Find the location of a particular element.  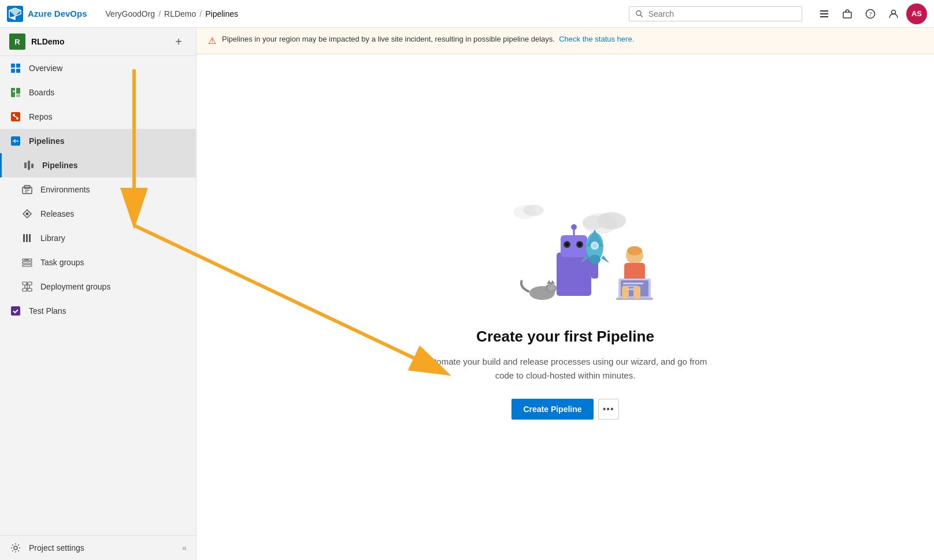

breadcrumb-sep1: / is located at coordinates (160, 14).